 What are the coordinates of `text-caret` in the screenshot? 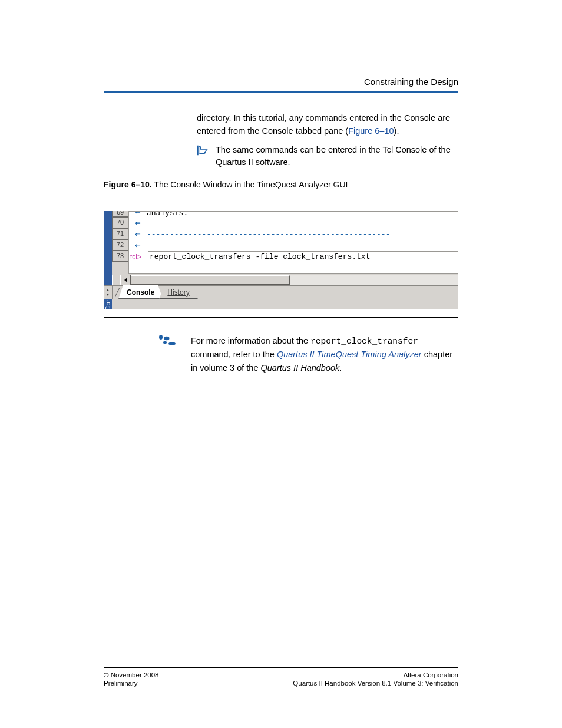 It's located at (371, 257).